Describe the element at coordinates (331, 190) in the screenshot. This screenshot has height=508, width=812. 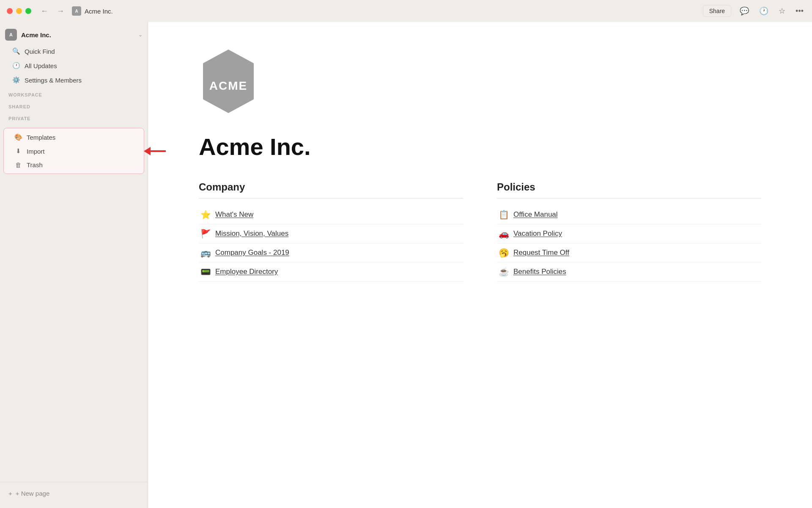
I see `company-header: Company` at that location.